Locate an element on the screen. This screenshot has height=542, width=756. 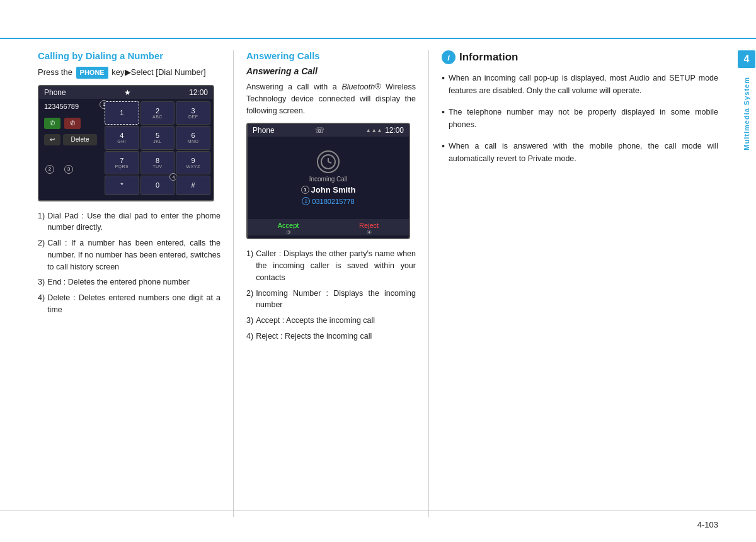
reject-label: Reject is located at coordinates (369, 225).